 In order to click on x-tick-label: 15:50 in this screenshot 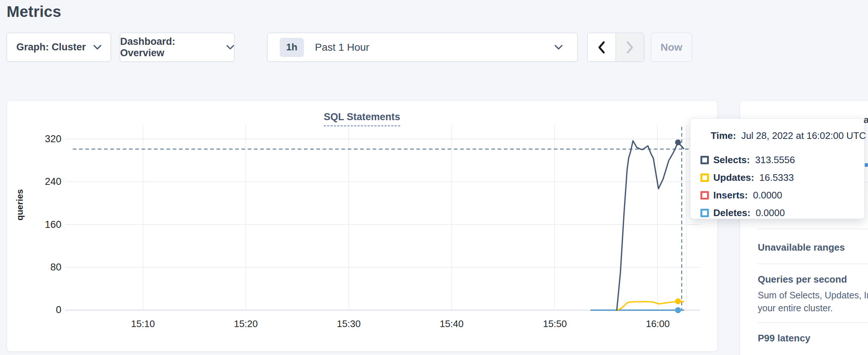, I will do `click(555, 324)`.